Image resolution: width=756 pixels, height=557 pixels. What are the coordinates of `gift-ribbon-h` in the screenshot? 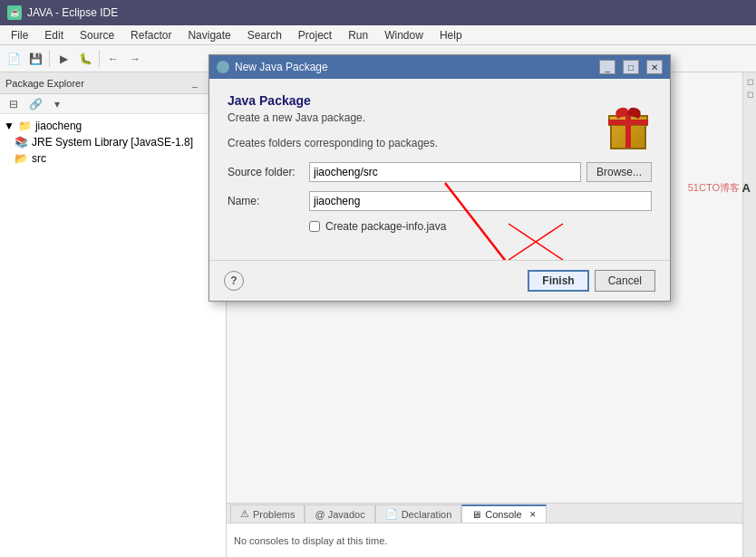 It's located at (628, 122).